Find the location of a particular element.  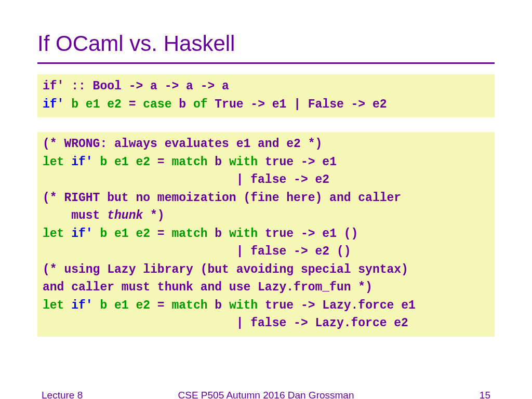

code-comment: (* RIGHT but no memoization (fine here) … is located at coordinates (222, 198).